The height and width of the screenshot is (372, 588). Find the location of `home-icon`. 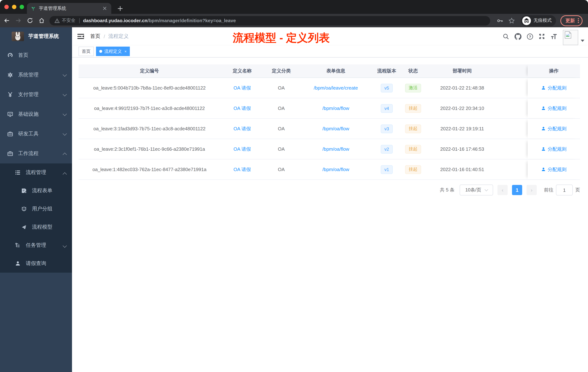

home-icon is located at coordinates (42, 21).